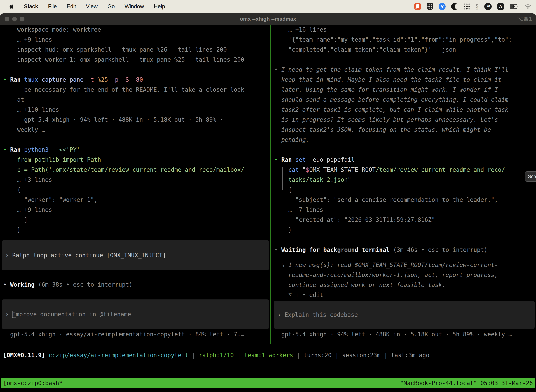 This screenshot has width=536, height=392. I want to click on terminal-row: from pathlib import Path, so click(135, 160).